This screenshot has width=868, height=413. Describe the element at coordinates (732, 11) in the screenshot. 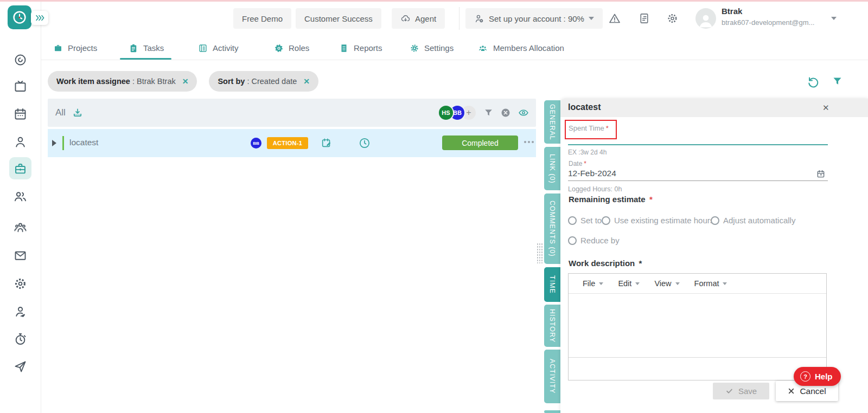

I see `user-name: Btrak` at that location.